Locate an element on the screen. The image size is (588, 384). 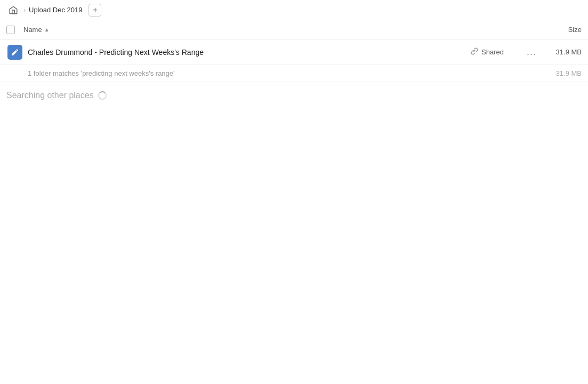
file-name: Charles Drummond - Predicting Next Weeks… is located at coordinates (247, 52).